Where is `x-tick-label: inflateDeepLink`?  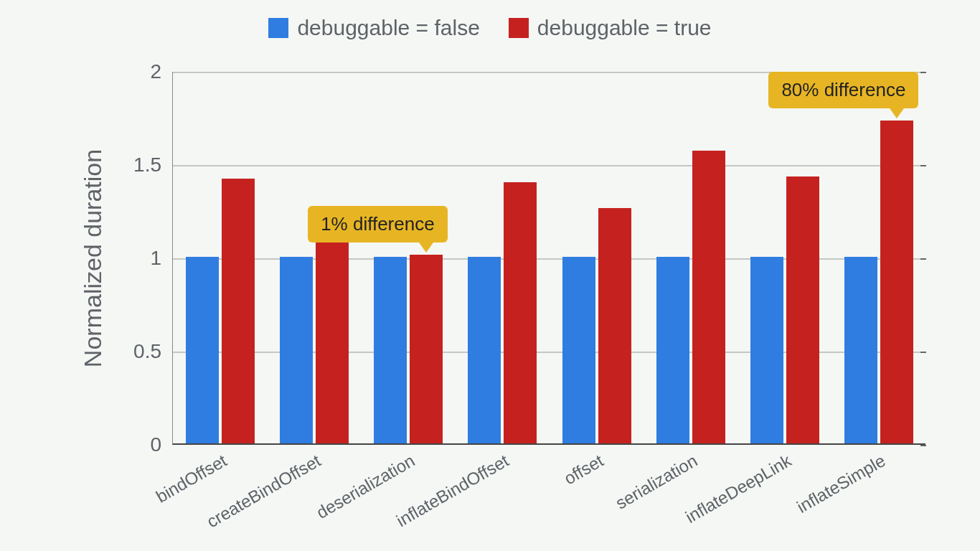
x-tick-label: inflateDeepLink is located at coordinates (739, 489).